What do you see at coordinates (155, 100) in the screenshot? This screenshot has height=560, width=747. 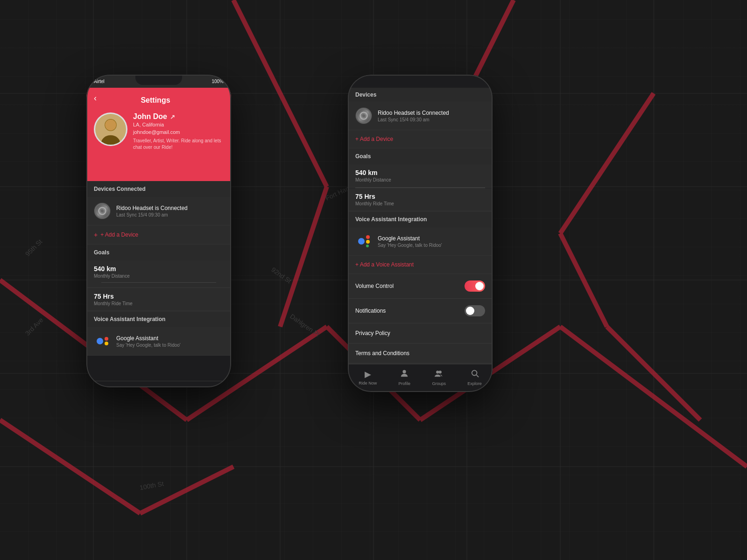 I see `settings-title: Settings` at bounding box center [155, 100].